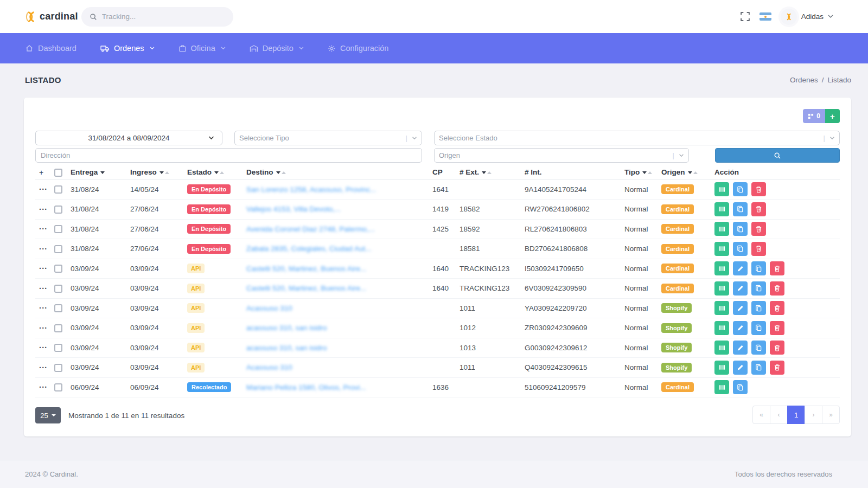  What do you see at coordinates (311, 190) in the screenshot?
I see `destino-link: San Lorenzo 1258, Acassuso, Provinc...` at bounding box center [311, 190].